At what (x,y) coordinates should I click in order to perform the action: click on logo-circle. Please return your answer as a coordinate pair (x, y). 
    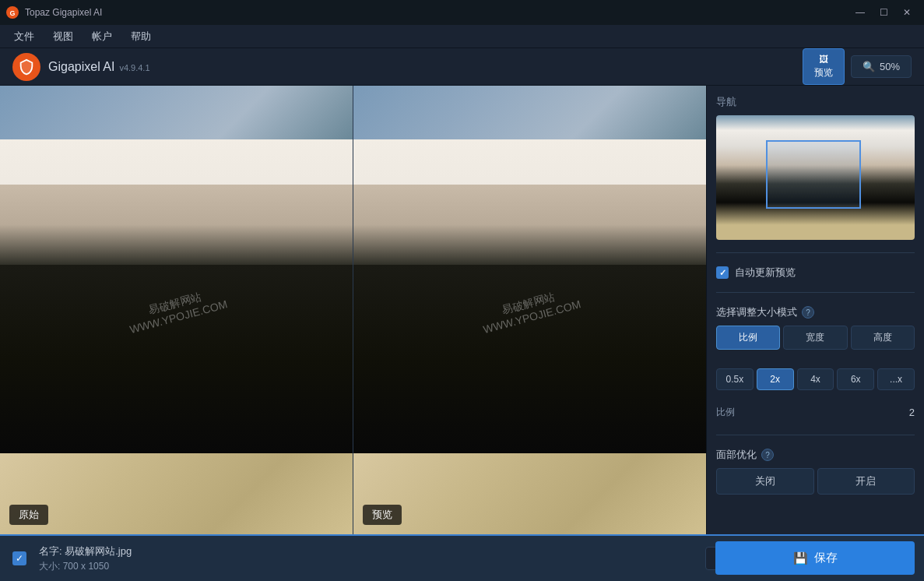
    Looking at the image, I should click on (26, 67).